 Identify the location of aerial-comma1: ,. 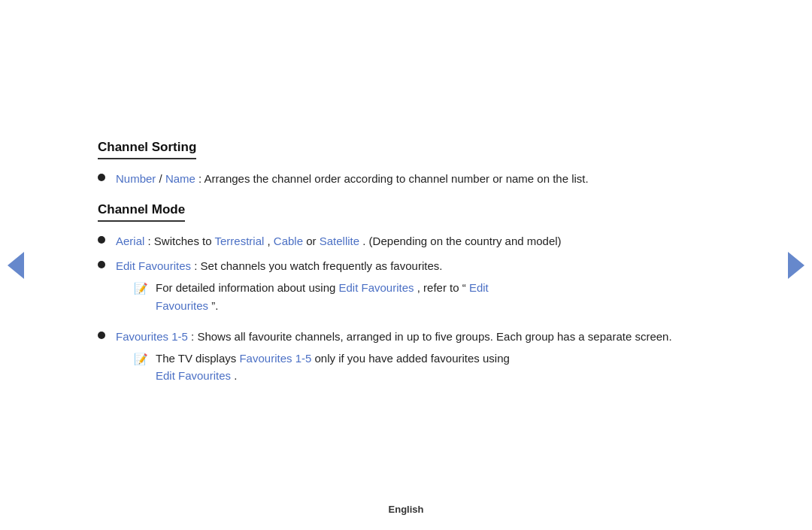
(271, 241).